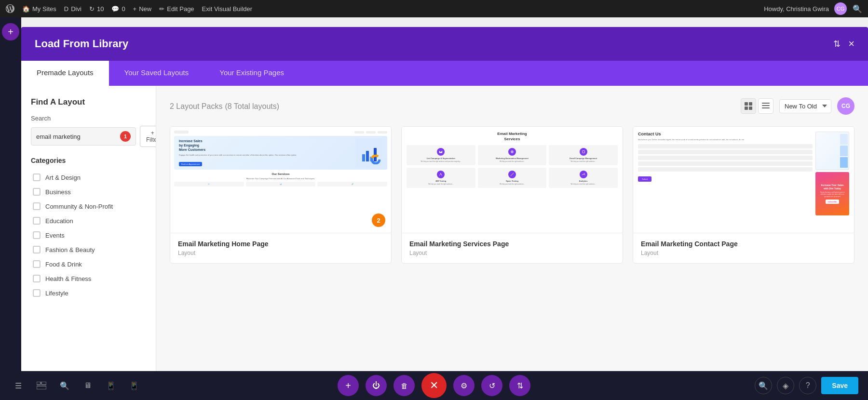 This screenshot has width=868, height=400. What do you see at coordinates (492, 386) in the screenshot?
I see `history-button: ↺` at bounding box center [492, 386].